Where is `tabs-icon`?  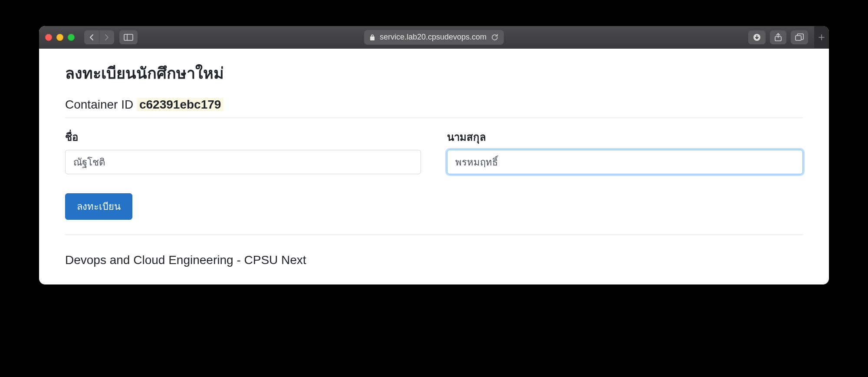
tabs-icon is located at coordinates (799, 37).